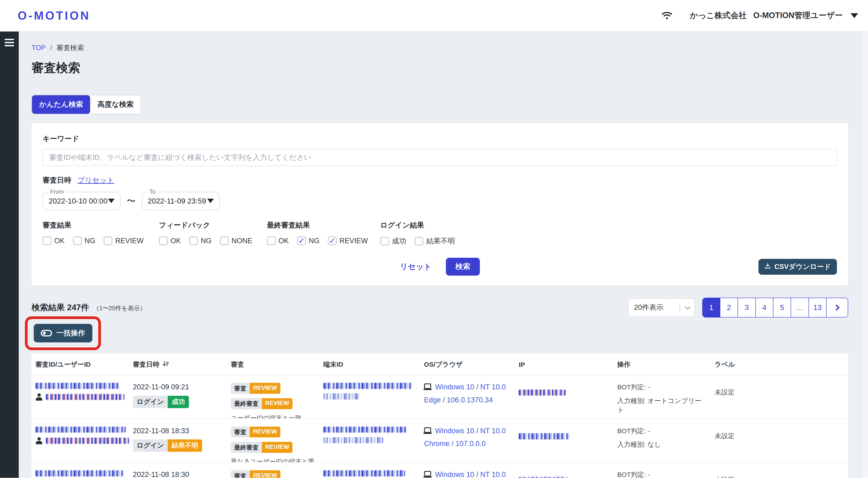 The height and width of the screenshot is (478, 868). What do you see at coordinates (416, 267) in the screenshot?
I see `reset-button: リセット` at bounding box center [416, 267].